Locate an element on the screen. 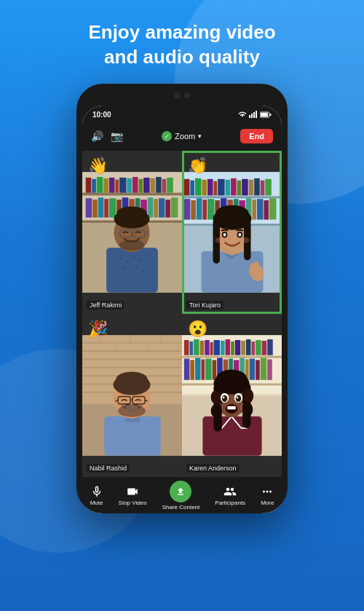  status-time: 10:00 is located at coordinates (102, 115).